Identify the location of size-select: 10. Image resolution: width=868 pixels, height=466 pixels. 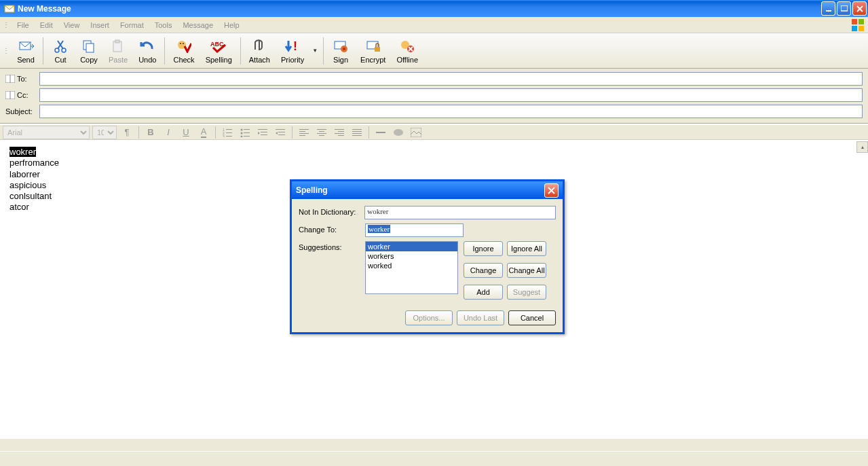
(105, 132).